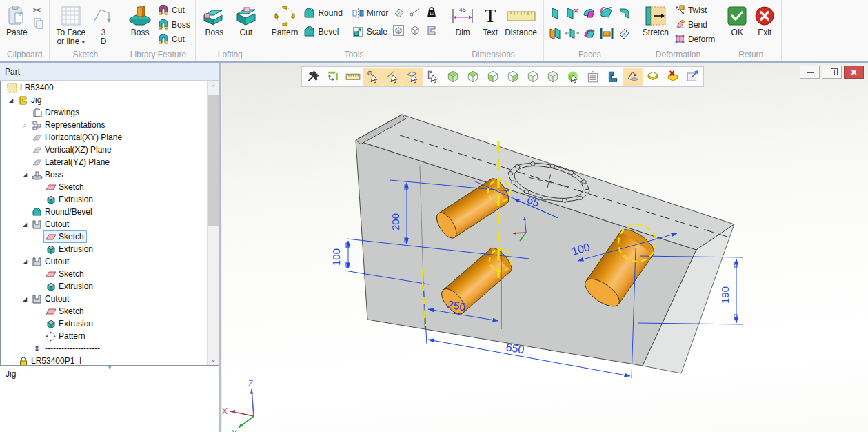  Describe the element at coordinates (572, 35) in the screenshot. I see `face-translate-button` at that location.